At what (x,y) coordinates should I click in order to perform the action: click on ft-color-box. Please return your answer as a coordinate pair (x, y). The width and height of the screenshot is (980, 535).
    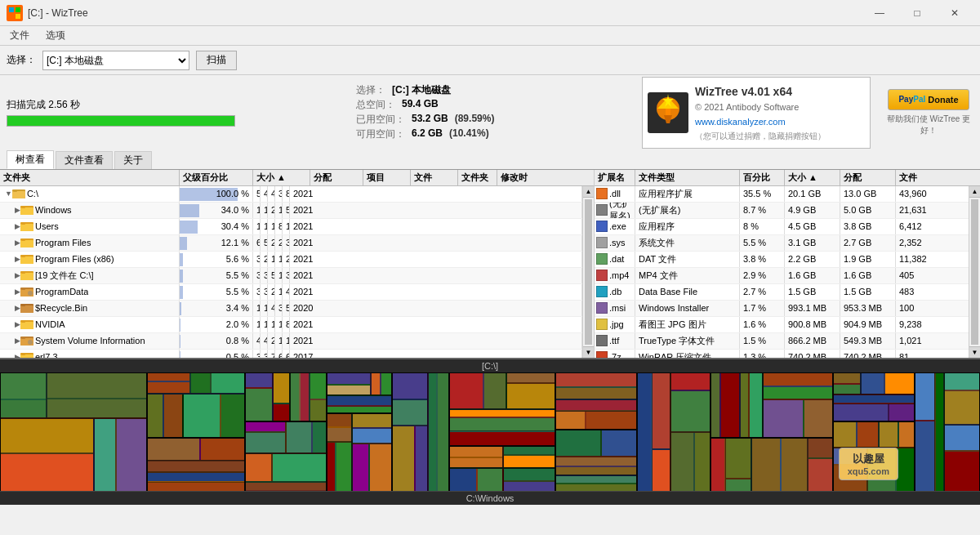
    Looking at the image, I should click on (602, 341).